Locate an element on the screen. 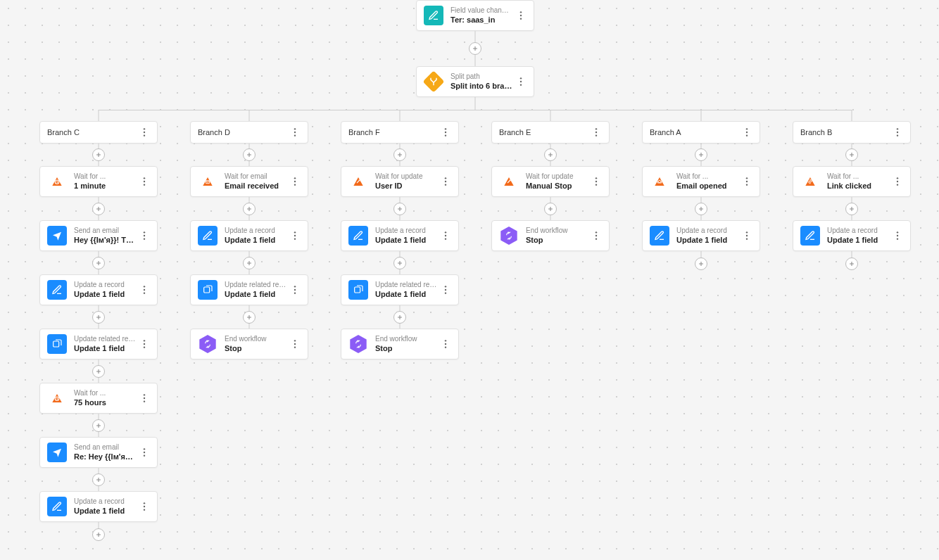  branch-header: Branch D is located at coordinates (249, 132).